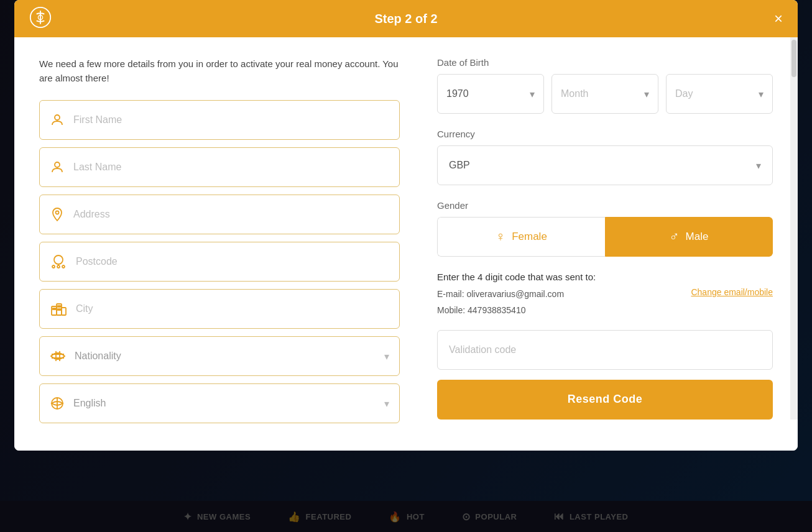 The width and height of the screenshot is (812, 532). What do you see at coordinates (521, 237) in the screenshot?
I see `female-button: ♀ Female` at bounding box center [521, 237].